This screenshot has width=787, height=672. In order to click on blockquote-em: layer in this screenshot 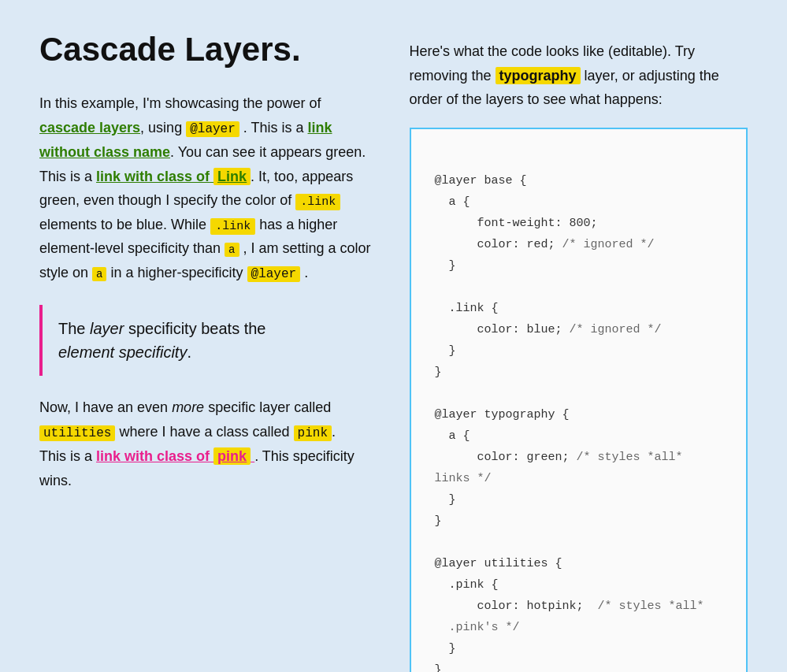, I will do `click(107, 329)`.